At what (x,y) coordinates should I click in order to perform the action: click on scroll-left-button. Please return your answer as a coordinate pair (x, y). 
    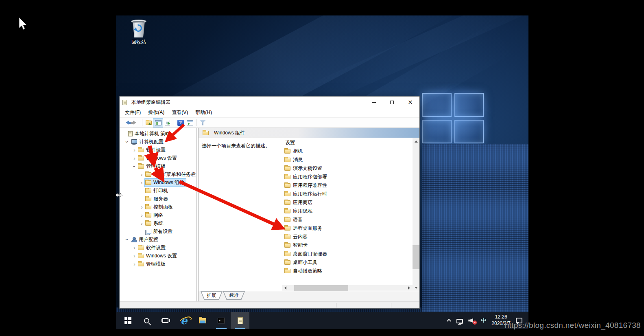
    Looking at the image, I should click on (285, 288).